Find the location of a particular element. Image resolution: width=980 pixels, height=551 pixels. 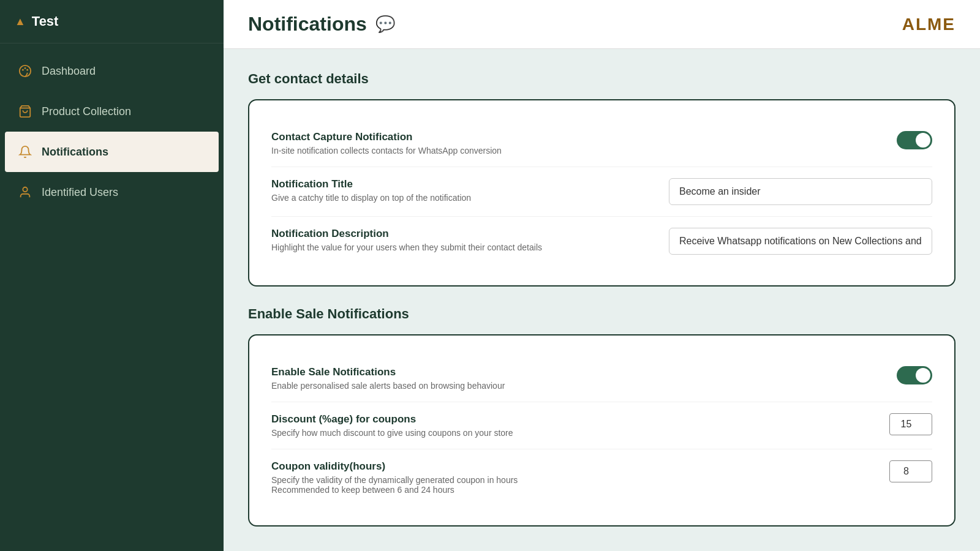

enable-sale-info: Enable Sale Notifications Enable persona… is located at coordinates (473, 378).